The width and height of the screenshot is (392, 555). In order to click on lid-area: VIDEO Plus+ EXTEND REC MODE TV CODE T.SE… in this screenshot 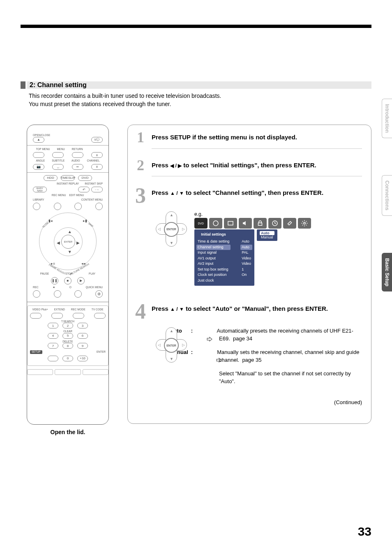, I will do `click(68, 338)`.